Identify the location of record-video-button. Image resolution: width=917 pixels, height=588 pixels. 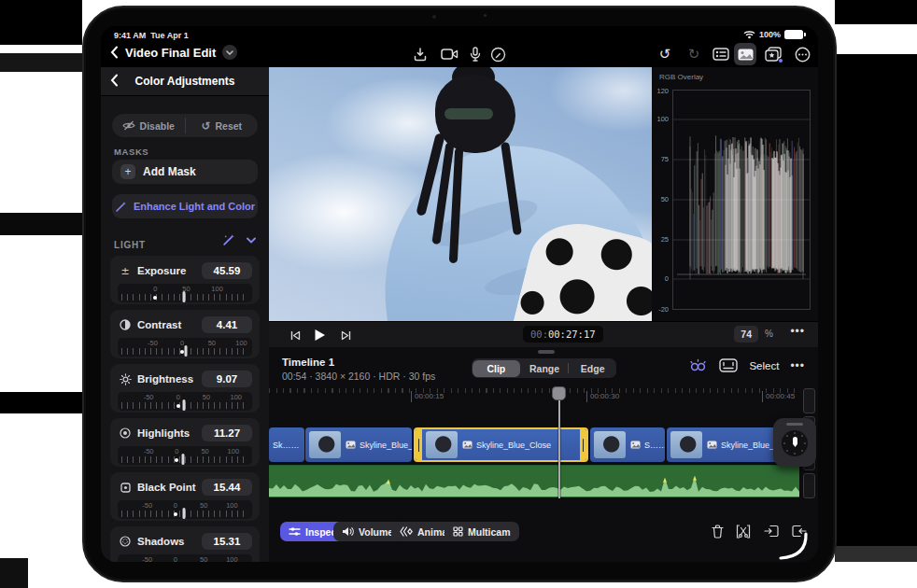
(449, 54).